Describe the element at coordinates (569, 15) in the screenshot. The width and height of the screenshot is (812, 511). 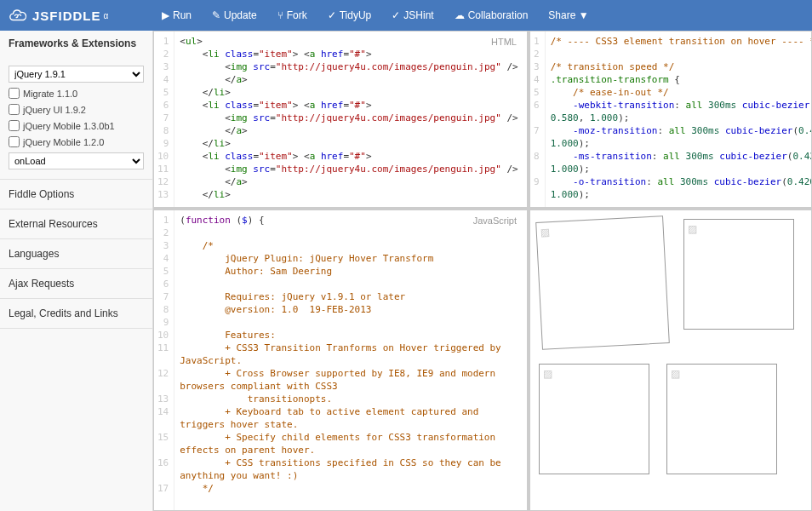
I see `share-button: Share ▼` at that location.